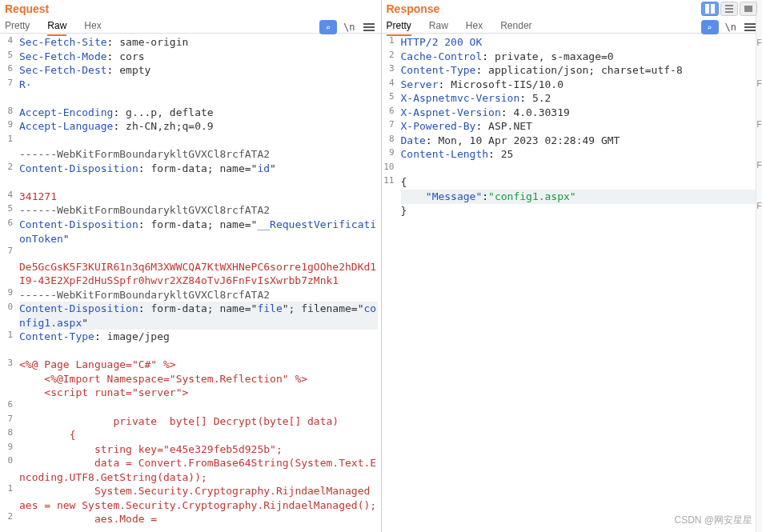  What do you see at coordinates (580, 70) in the screenshot?
I see `code-line: Content-Type: application/json; charset=…` at bounding box center [580, 70].